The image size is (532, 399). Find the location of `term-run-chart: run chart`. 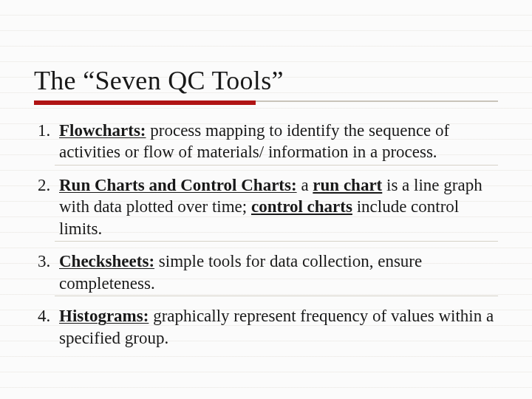

term-run-chart: run chart is located at coordinates (347, 185).